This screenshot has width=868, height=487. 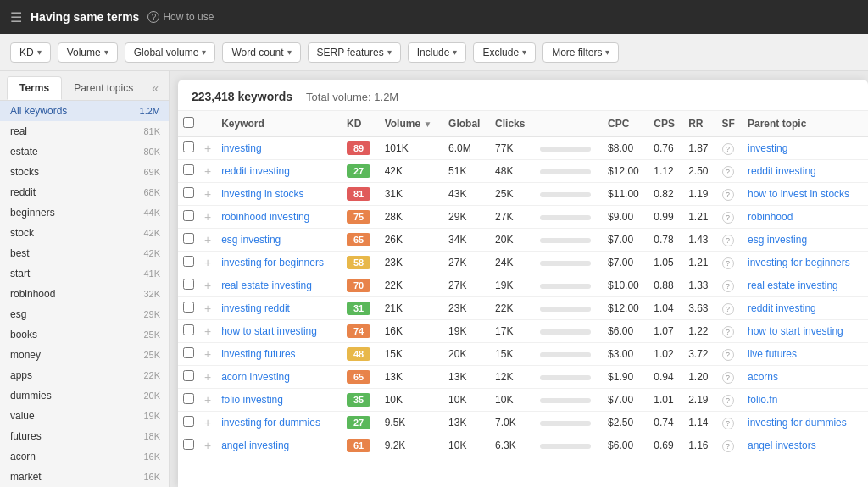 What do you see at coordinates (777, 240) in the screenshot?
I see `parent-topic-link: esg investing` at bounding box center [777, 240].